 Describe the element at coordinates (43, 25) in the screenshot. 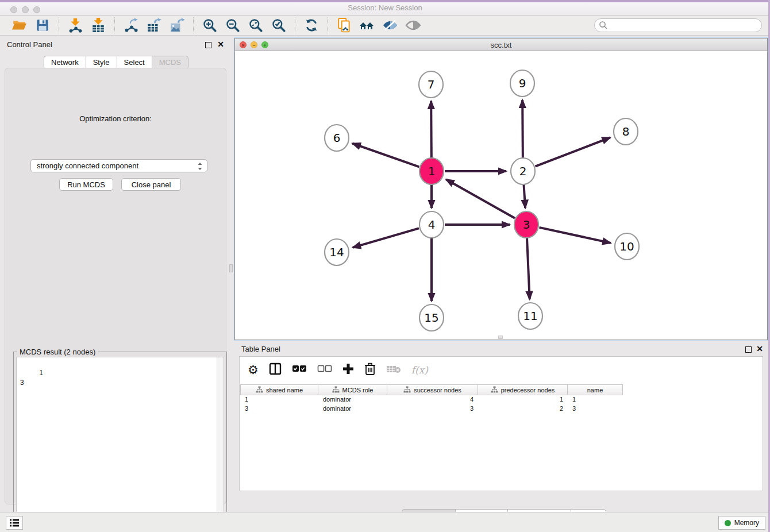

I see `save-session-icon` at that location.